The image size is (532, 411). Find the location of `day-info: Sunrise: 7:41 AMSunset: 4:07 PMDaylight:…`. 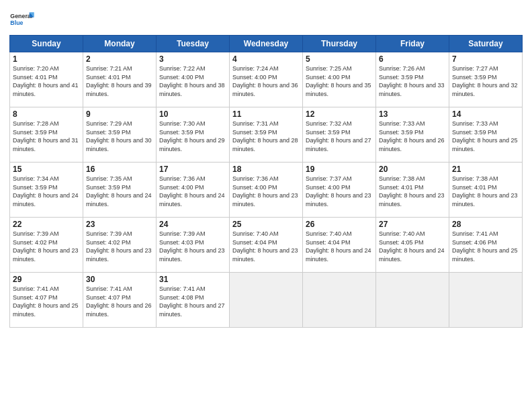

day-info: Sunrise: 7:41 AMSunset: 4:07 PMDaylight:… is located at coordinates (46, 302).